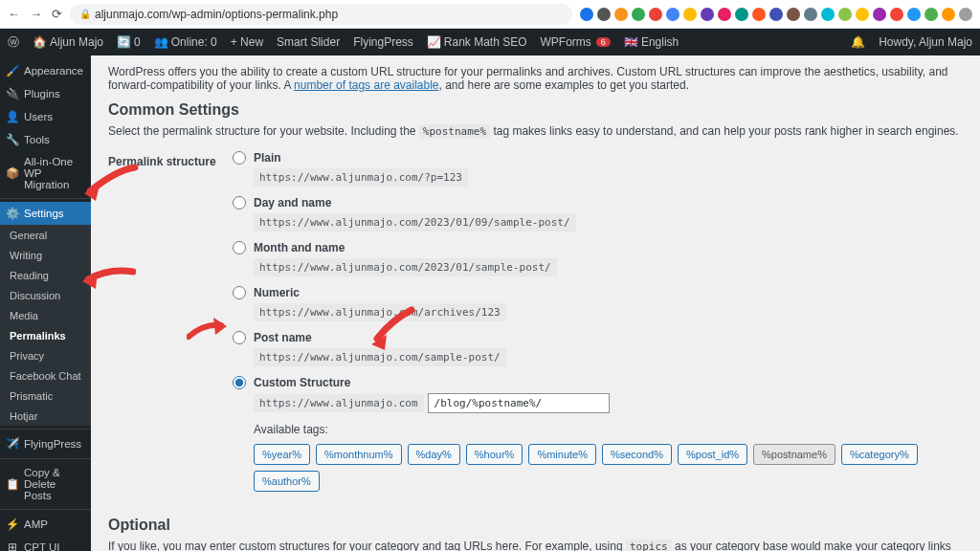 This screenshot has width=980, height=551. I want to click on available-tag-button: %category%, so click(880, 454).